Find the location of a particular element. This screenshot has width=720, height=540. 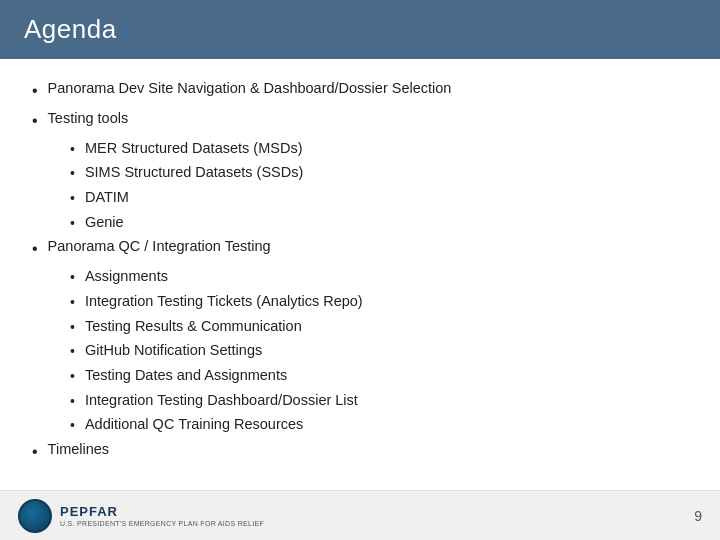

logo-circle is located at coordinates (35, 516).